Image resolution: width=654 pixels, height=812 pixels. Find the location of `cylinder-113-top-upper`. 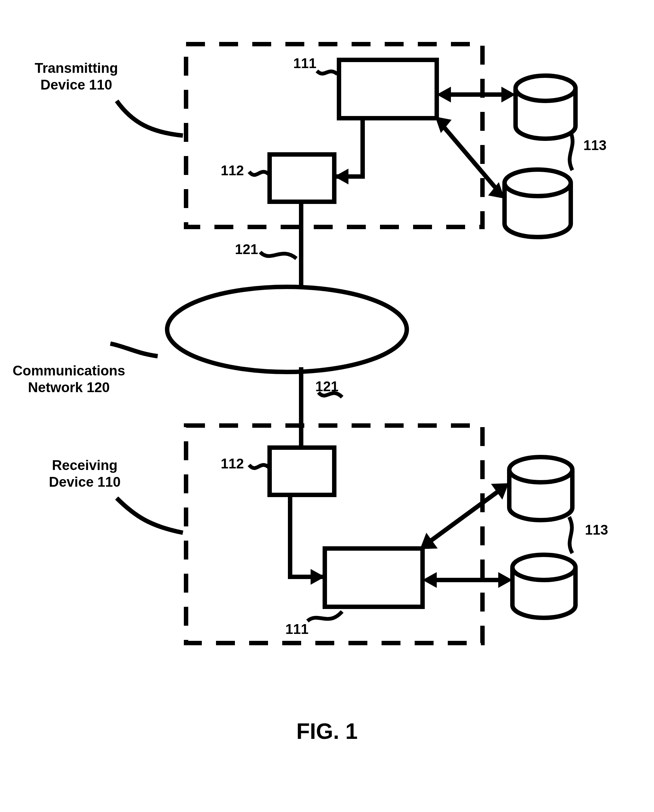

cylinder-113-top-upper is located at coordinates (546, 107).